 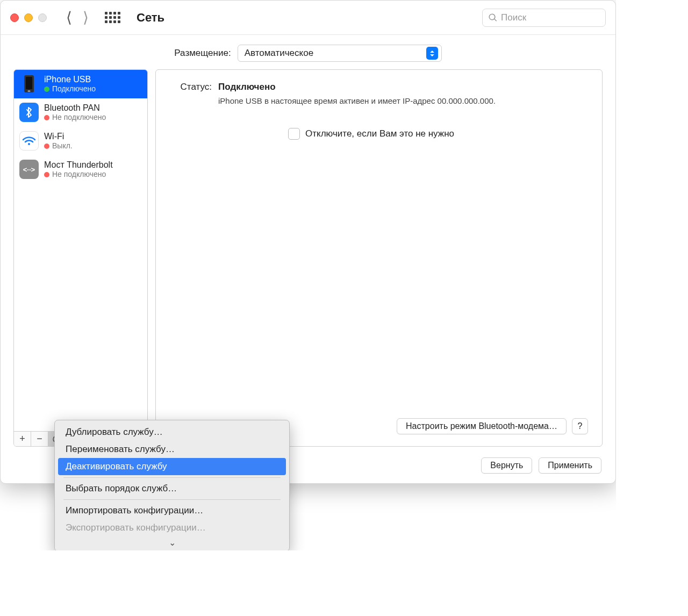 What do you see at coordinates (75, 108) in the screenshot?
I see `service-name: Bluetooth PAN` at bounding box center [75, 108].